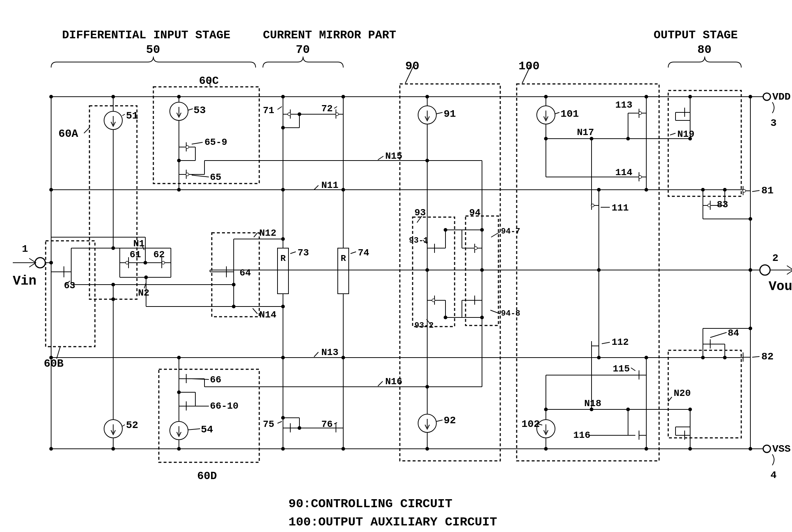 The width and height of the screenshot is (792, 532). I want to click on label-102: 102, so click(531, 424).